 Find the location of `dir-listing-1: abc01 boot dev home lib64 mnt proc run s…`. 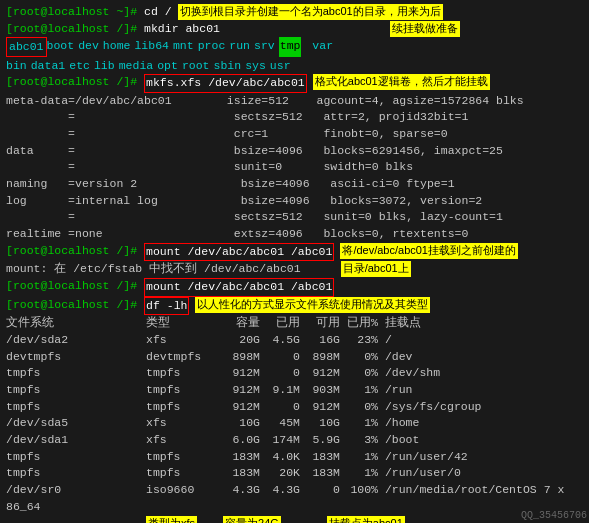

dir-listing-1: abc01 boot dev home lib64 mnt proc run s… is located at coordinates (294, 46).